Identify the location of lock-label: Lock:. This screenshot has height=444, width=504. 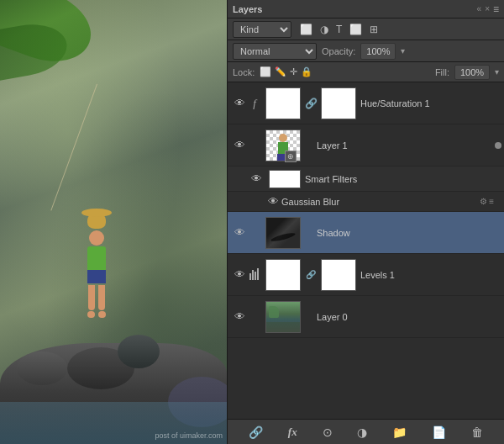
(244, 72).